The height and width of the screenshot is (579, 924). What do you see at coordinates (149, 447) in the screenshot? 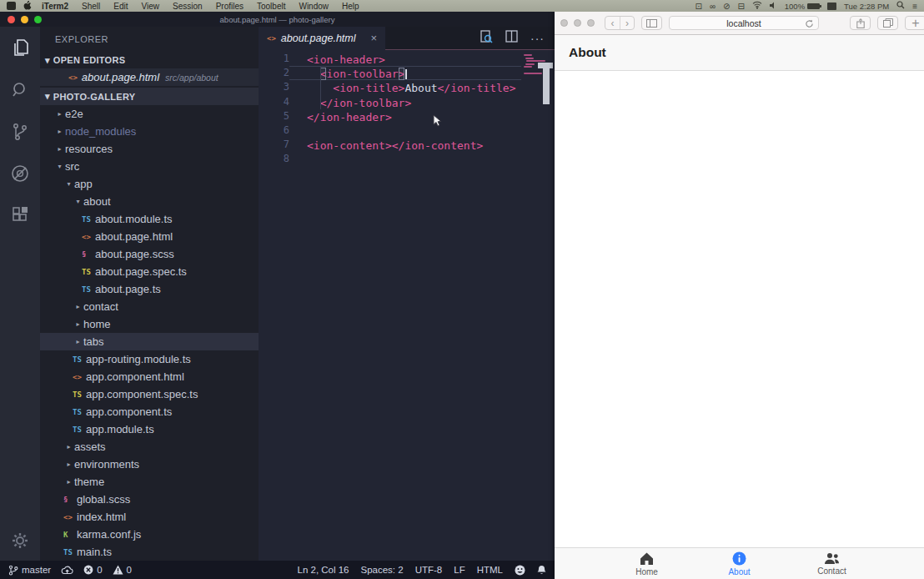
I see `tree-item-assets: ▸assets` at bounding box center [149, 447].